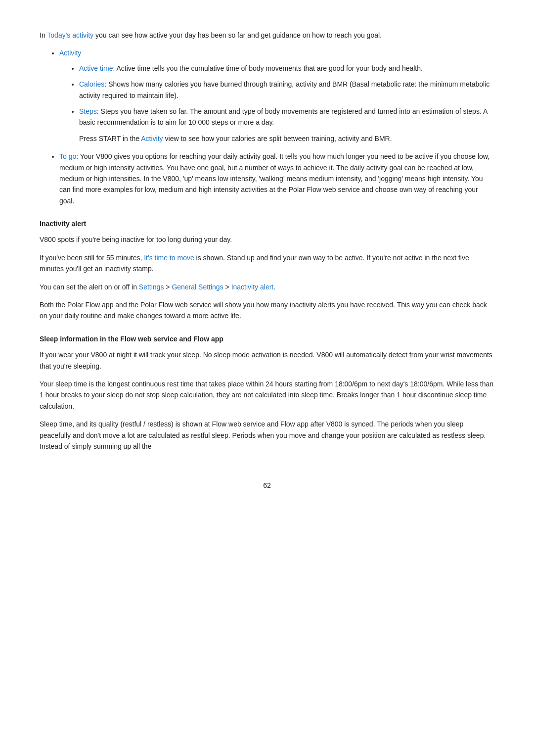 The width and height of the screenshot is (534, 756). Describe the element at coordinates (274, 179) in the screenshot. I see `to-go-text: : Your V800 gives you options for reachi…` at that location.